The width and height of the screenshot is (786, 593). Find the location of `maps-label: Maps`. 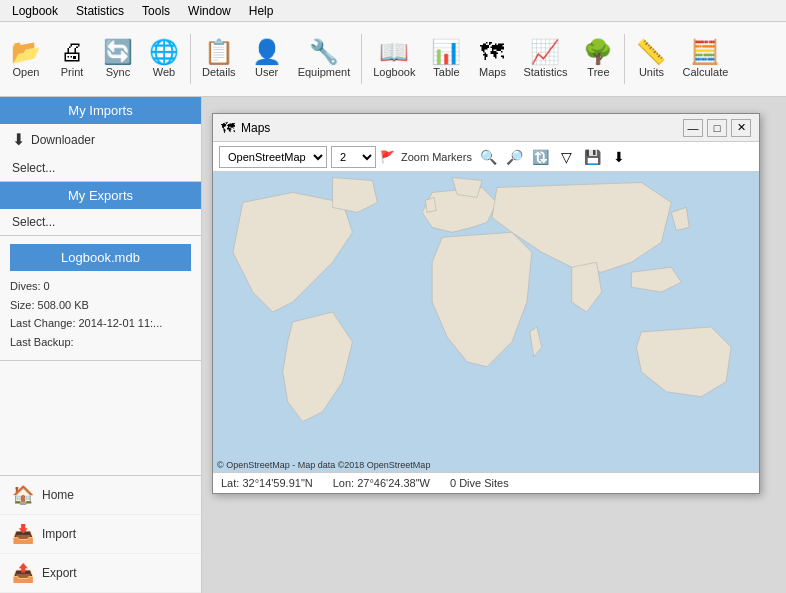

maps-label: Maps is located at coordinates (492, 72).